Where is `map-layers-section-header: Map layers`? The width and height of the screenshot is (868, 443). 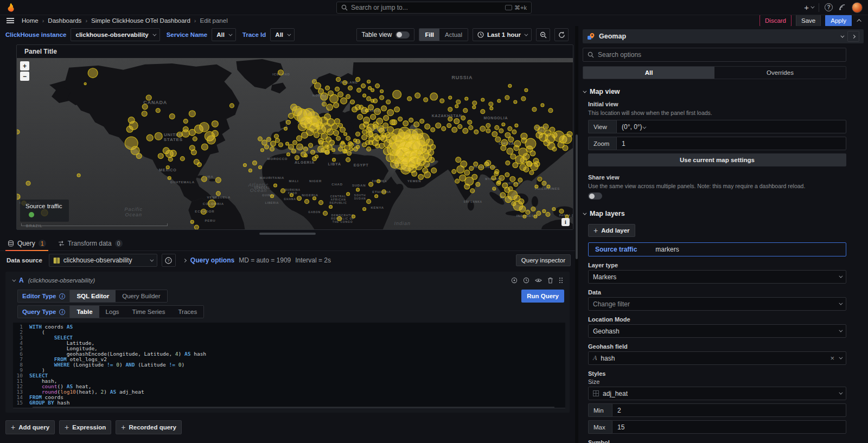 map-layers-section-header: Map layers is located at coordinates (723, 214).